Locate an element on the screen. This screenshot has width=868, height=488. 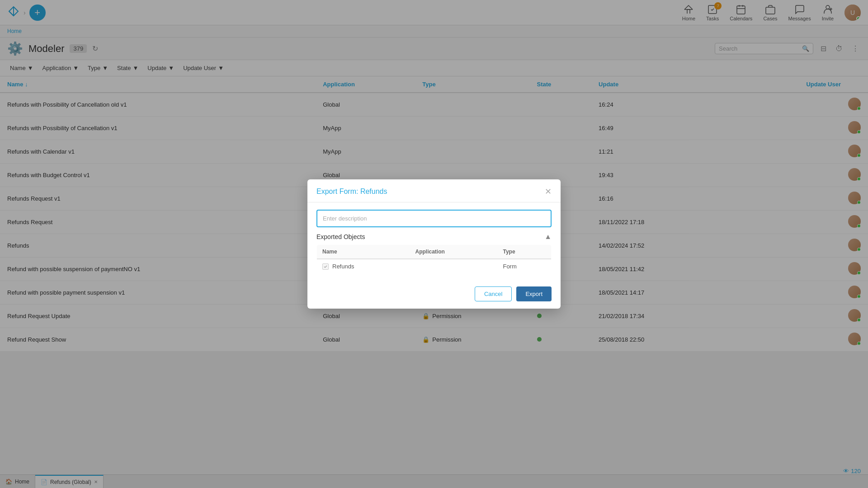
modal-body: Exported Objects ▲ Name Application Type is located at coordinates (434, 242).